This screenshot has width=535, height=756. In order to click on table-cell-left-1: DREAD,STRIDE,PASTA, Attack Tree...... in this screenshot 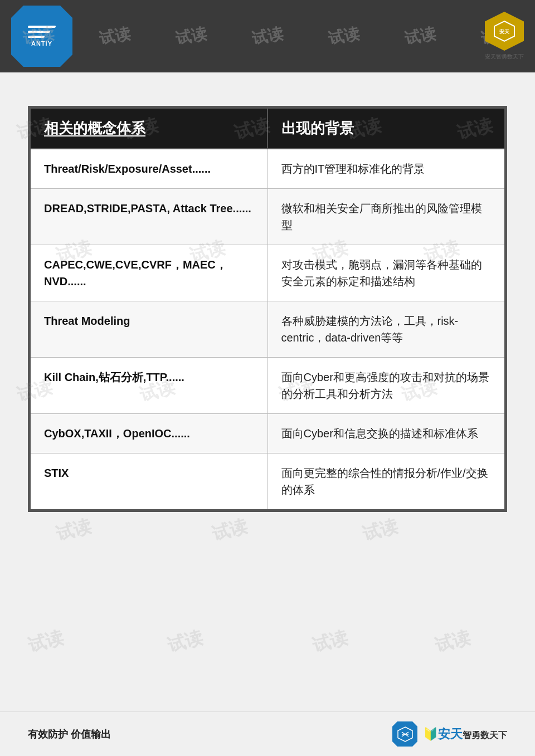, I will do `click(149, 217)`.